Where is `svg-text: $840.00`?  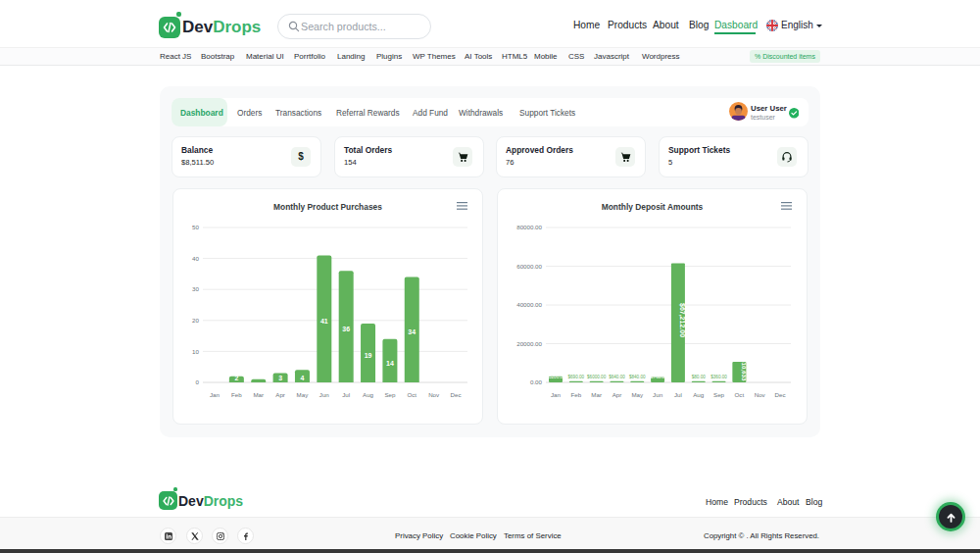 svg-text: $840.00 is located at coordinates (637, 377).